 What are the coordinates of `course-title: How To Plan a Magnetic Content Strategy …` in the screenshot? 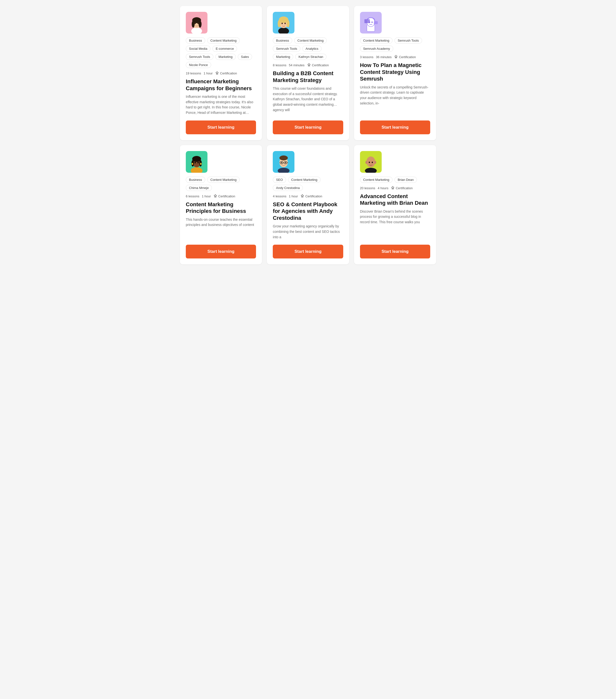 It's located at (395, 72).